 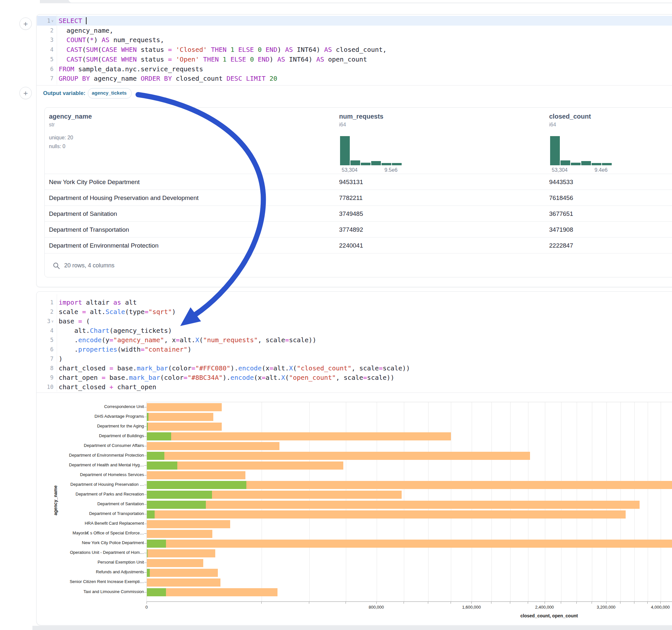 I want to click on code-line: import altair as alt, so click(x=365, y=302).